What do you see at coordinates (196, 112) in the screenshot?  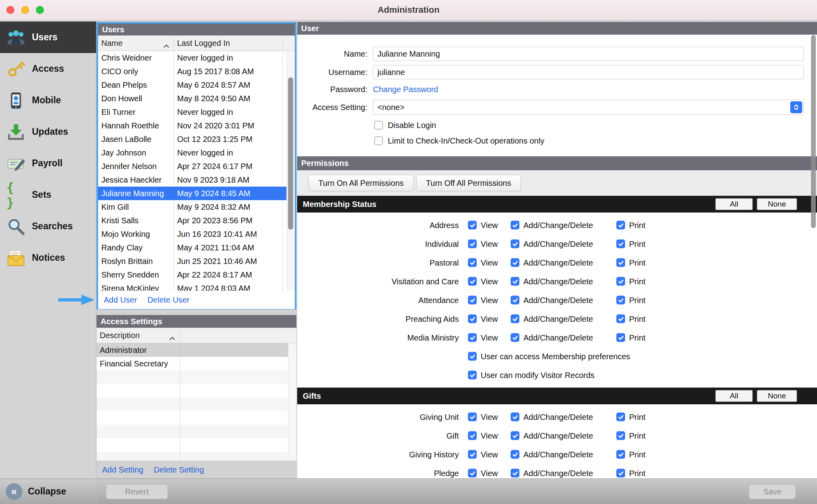 I see `users-table-row: Eli TurnerNever logged in` at bounding box center [196, 112].